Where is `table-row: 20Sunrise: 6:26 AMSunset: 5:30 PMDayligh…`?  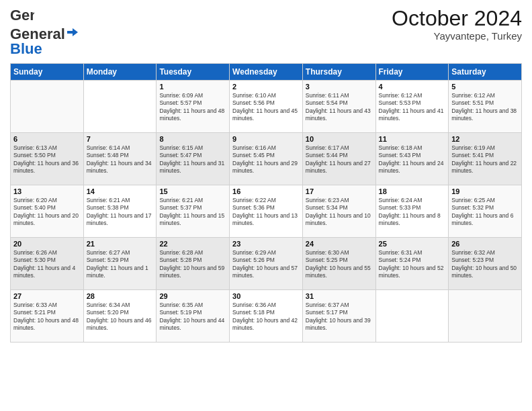
table-row: 20Sunrise: 6:26 AMSunset: 5:30 PMDayligh… is located at coordinates (47, 264).